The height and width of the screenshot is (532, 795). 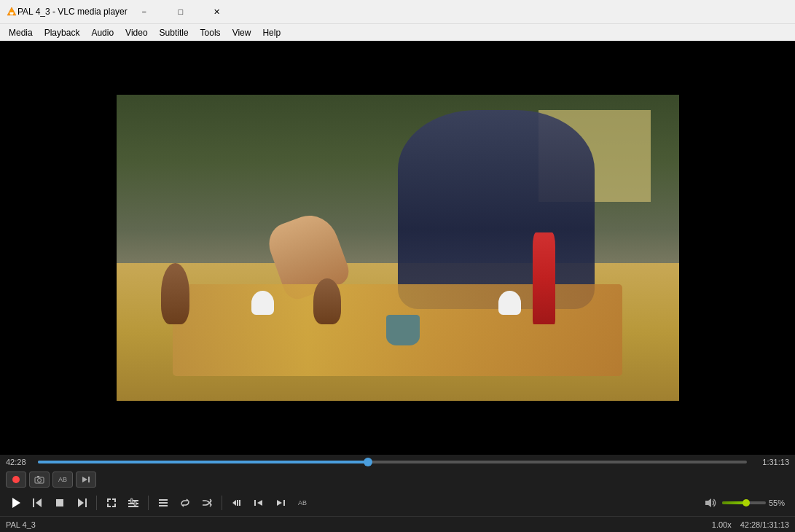 I want to click on extended-settings-icon, so click(x=133, y=503).